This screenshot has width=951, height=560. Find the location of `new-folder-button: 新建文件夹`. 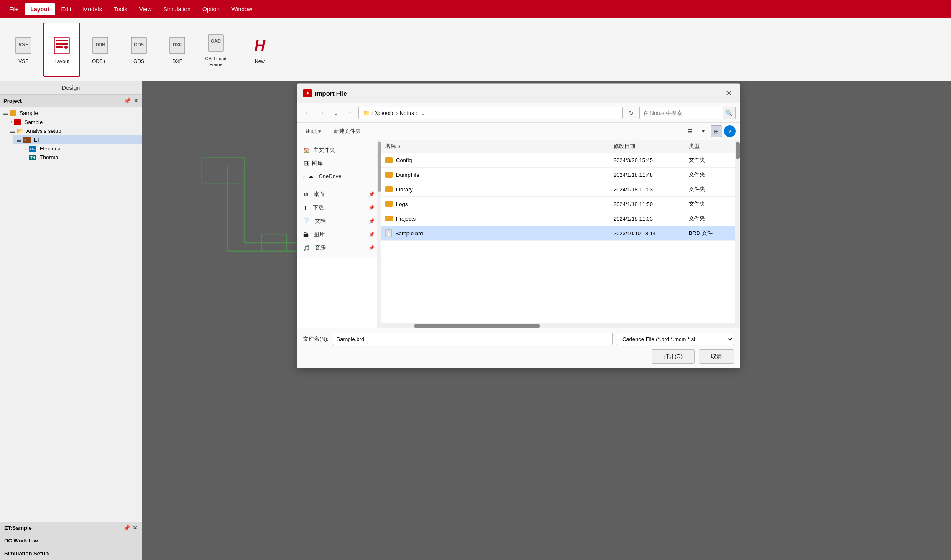

new-folder-button: 新建文件夹 is located at coordinates (347, 131).